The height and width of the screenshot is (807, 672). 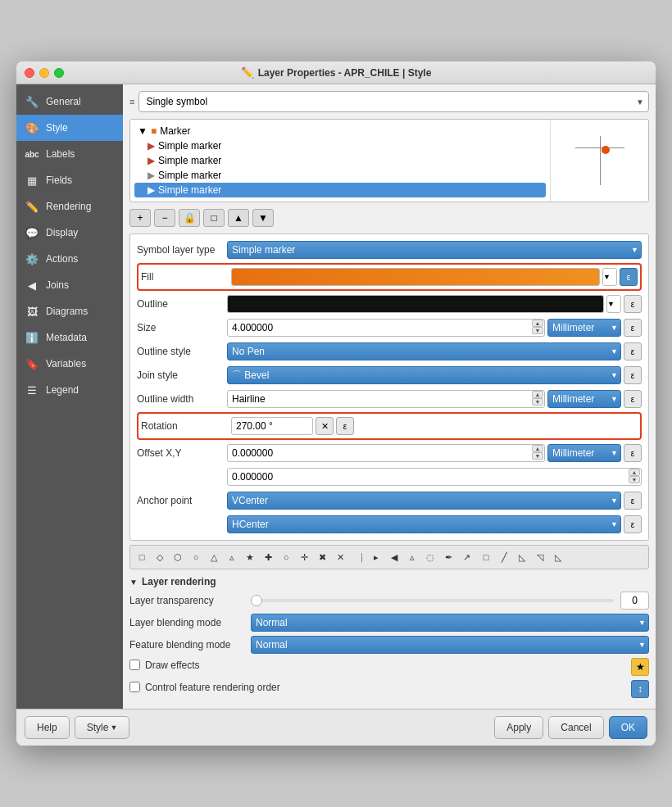 I want to click on sym-ellipse: ○, so click(x=286, y=557).